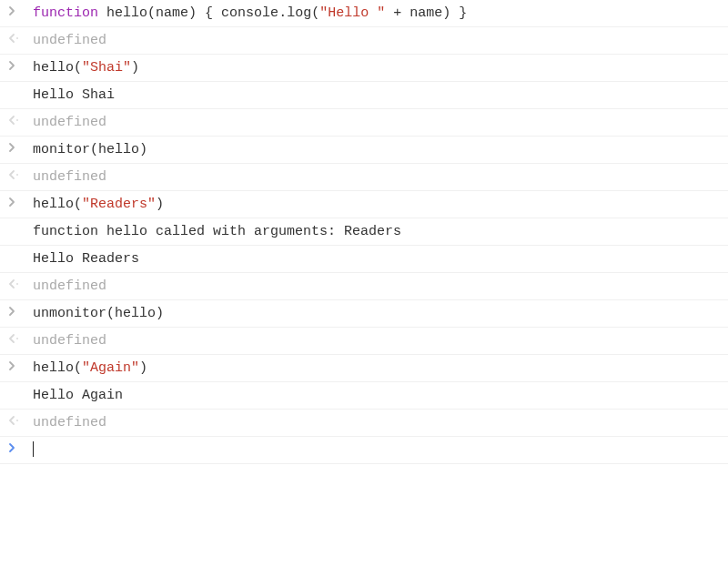 Image resolution: width=728 pixels, height=587 pixels. Describe the element at coordinates (374, 450) in the screenshot. I see `console-prompt-input` at that location.